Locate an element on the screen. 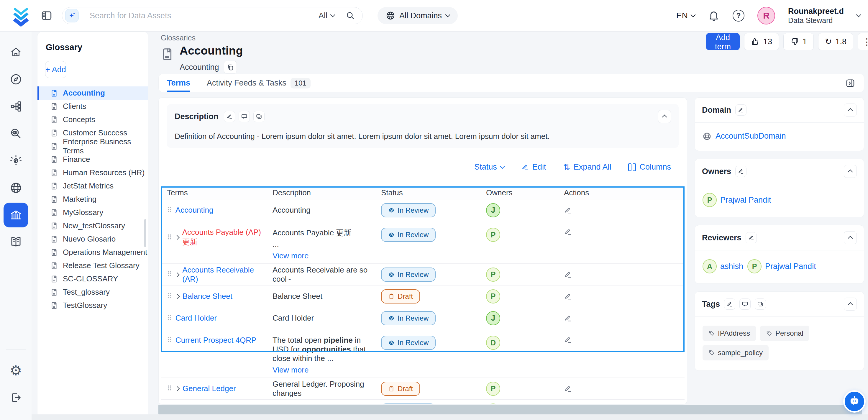 This screenshot has height=420, width=868. term-link: General Ledger is located at coordinates (209, 388).